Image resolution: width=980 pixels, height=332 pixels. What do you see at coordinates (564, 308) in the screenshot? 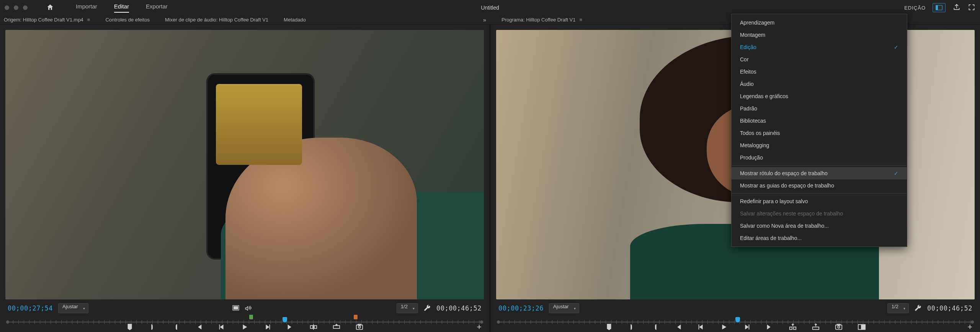
I see `program-zoom-select: Ajustar▾` at bounding box center [564, 308].